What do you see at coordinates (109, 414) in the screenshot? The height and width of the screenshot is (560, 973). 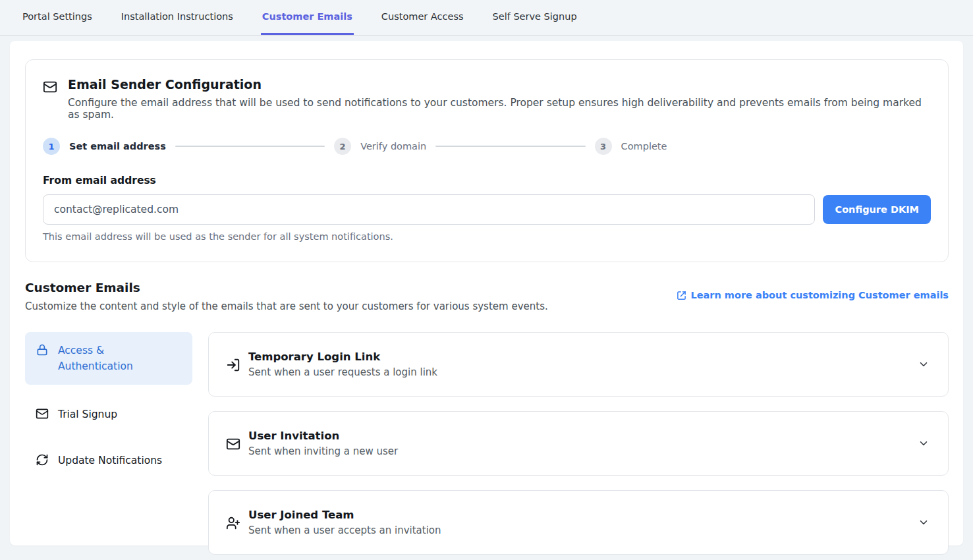 I see `category-trial-signup: Trial Signup` at bounding box center [109, 414].